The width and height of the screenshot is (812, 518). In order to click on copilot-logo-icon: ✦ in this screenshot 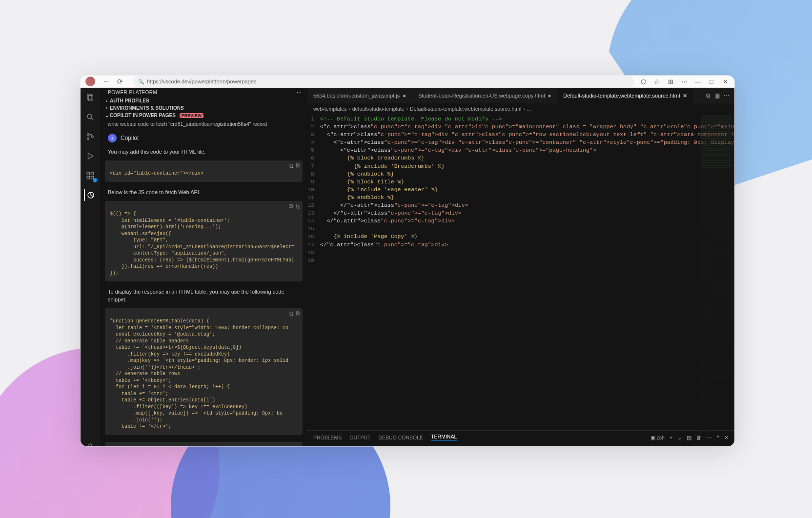, I will do `click(112, 138)`.